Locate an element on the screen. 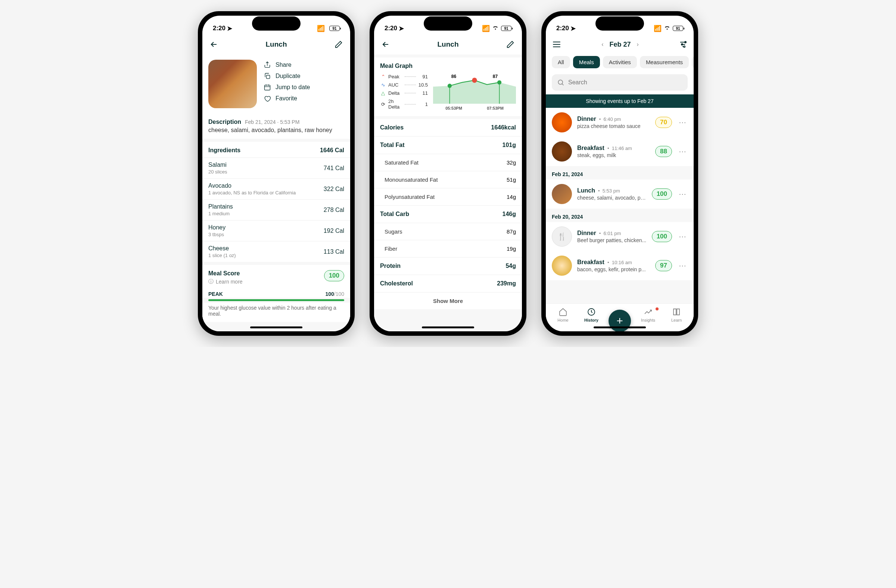  meal-list-item: Breakfast• 11:46 amsteak, eggs, milk 88 … is located at coordinates (620, 151).